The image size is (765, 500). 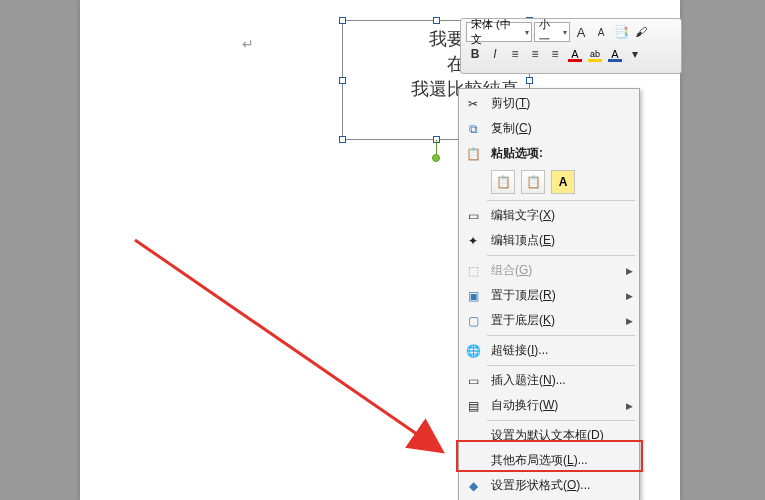 I want to click on menu-default-textbox: 设置为默认文本框(D), so click(x=549, y=436).